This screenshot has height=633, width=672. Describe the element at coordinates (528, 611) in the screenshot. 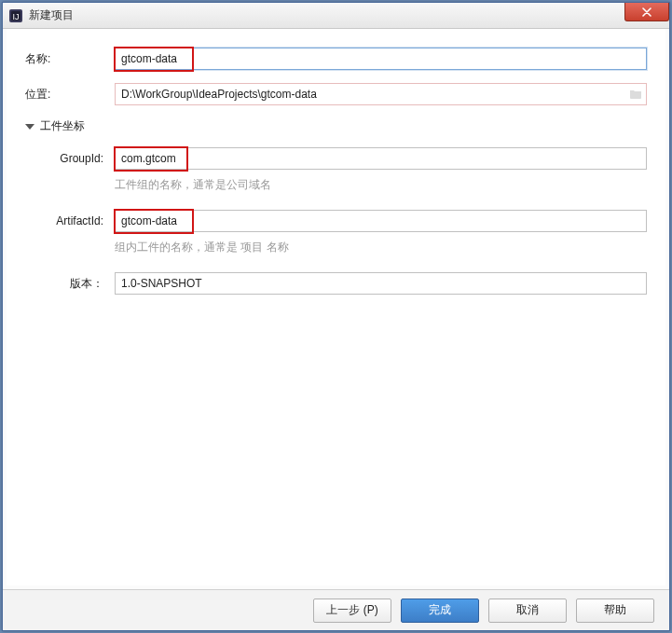

I see `cancel-button: 取消` at that location.